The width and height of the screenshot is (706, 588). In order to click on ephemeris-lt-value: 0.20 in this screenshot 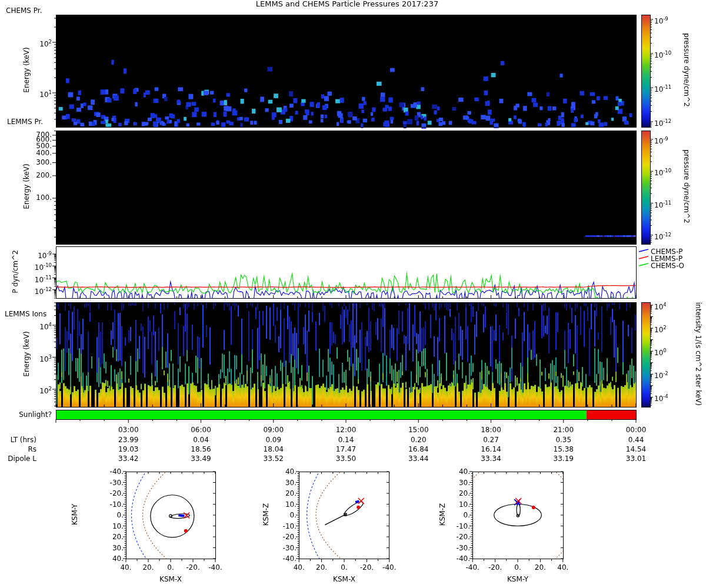, I will do `click(418, 440)`.